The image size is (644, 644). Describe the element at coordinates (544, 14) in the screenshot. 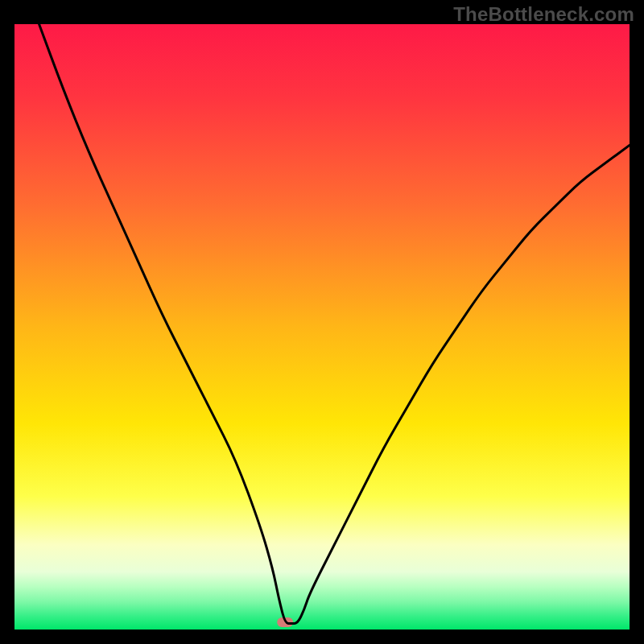

I see `watermark-text: TheBottleneck.com` at that location.